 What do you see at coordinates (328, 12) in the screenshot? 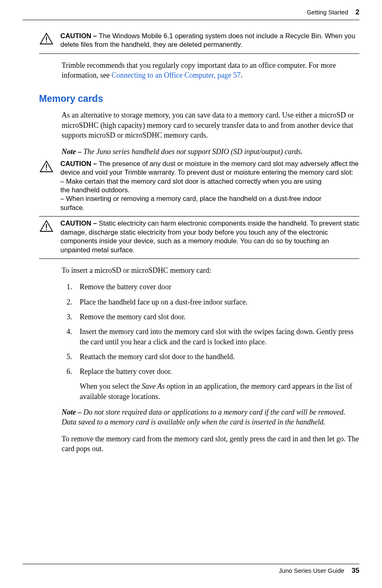
I see `header-section: Getting Started` at bounding box center [328, 12].